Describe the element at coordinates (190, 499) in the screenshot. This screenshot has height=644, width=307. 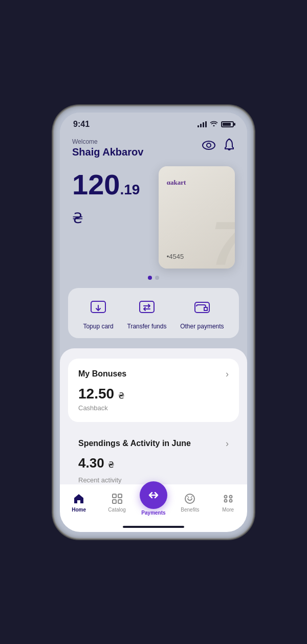
I see `benefits-icon` at that location.